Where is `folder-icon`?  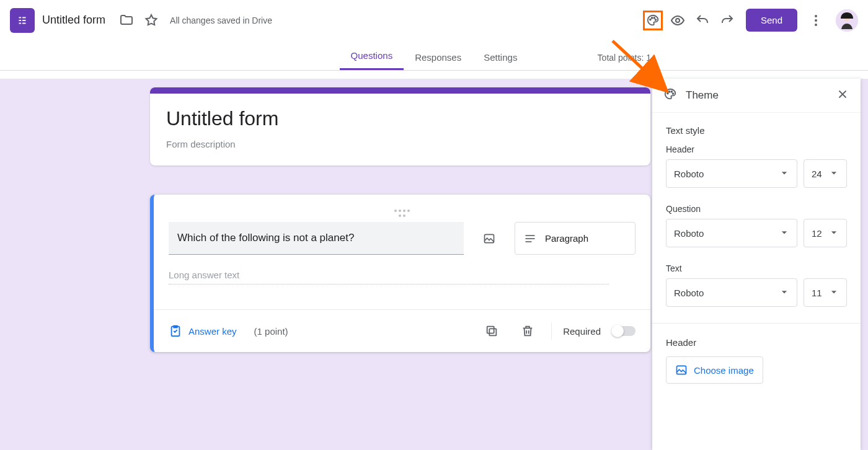
folder-icon is located at coordinates (126, 20).